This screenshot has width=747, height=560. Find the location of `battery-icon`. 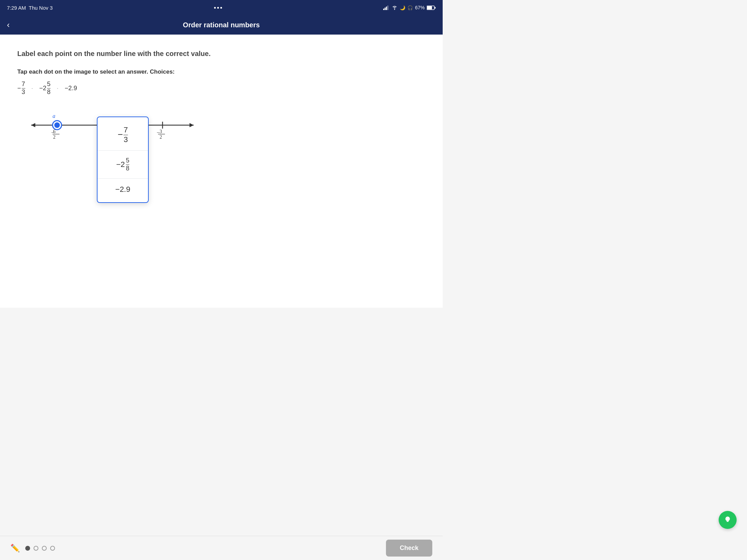

battery-icon is located at coordinates (431, 8).